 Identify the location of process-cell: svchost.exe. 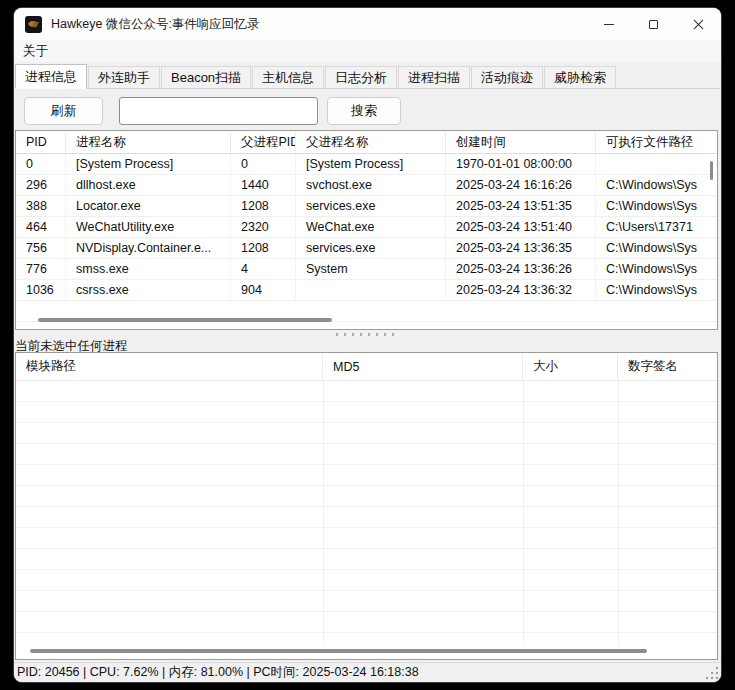
(371, 185).